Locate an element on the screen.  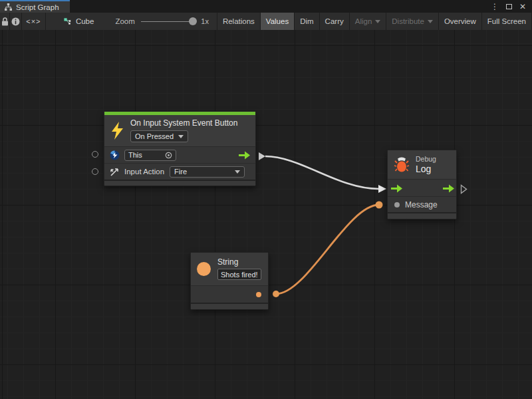
tab-script-graph: Script Graph is located at coordinates (35, 7).